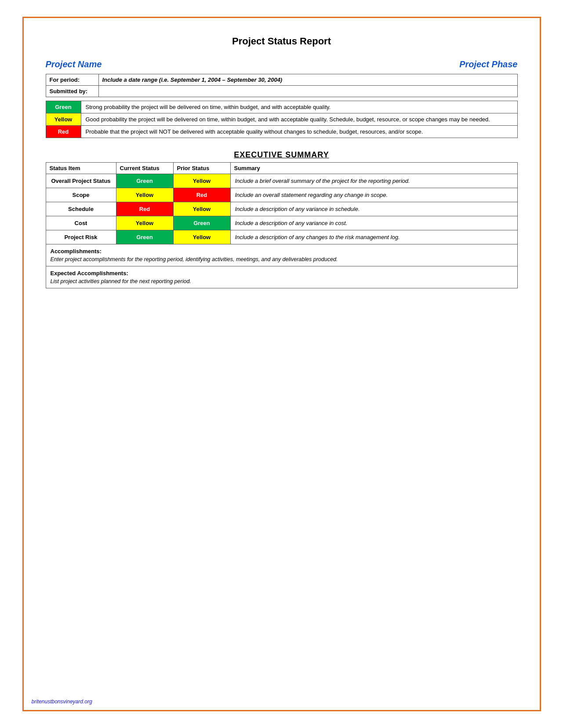  Describe the element at coordinates (282, 85) in the screenshot. I see `info-table: For period:Include a date range (i.e. Se…` at that location.